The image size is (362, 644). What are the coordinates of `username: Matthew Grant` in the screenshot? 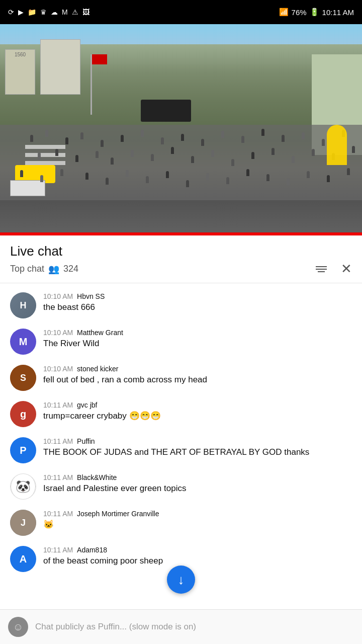 It's located at (100, 333).